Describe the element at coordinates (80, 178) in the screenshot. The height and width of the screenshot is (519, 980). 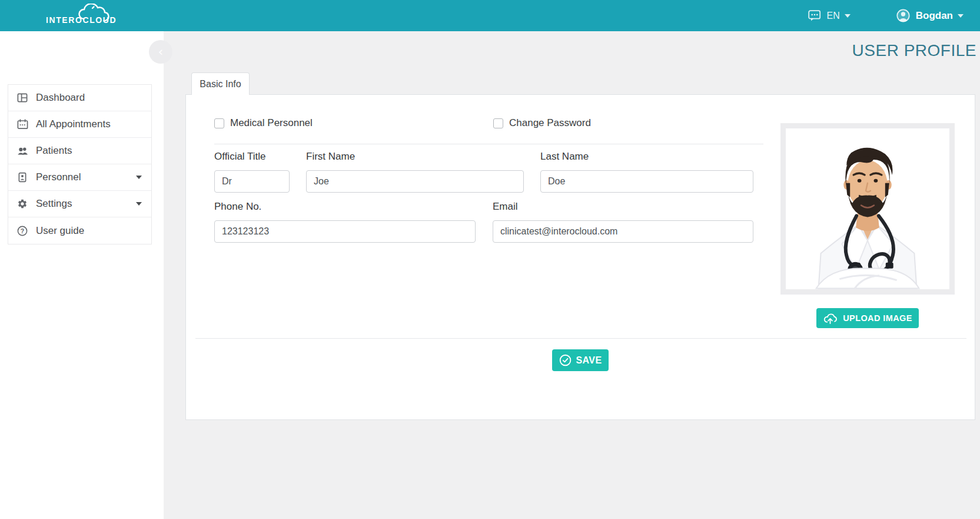
I see `sidebar-item-personnel: Personnel` at that location.